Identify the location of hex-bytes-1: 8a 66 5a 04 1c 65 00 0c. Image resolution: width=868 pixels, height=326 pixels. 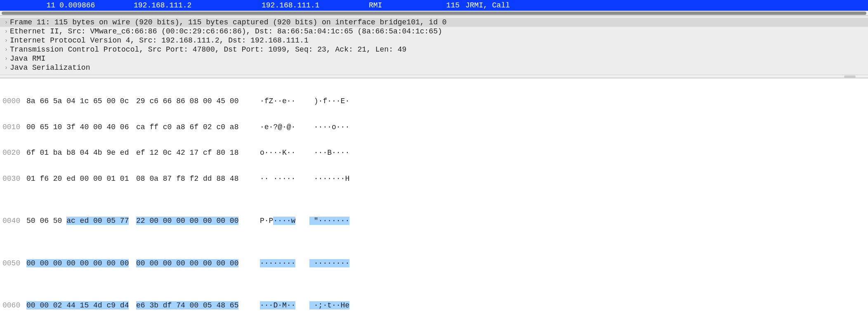
(81, 102).